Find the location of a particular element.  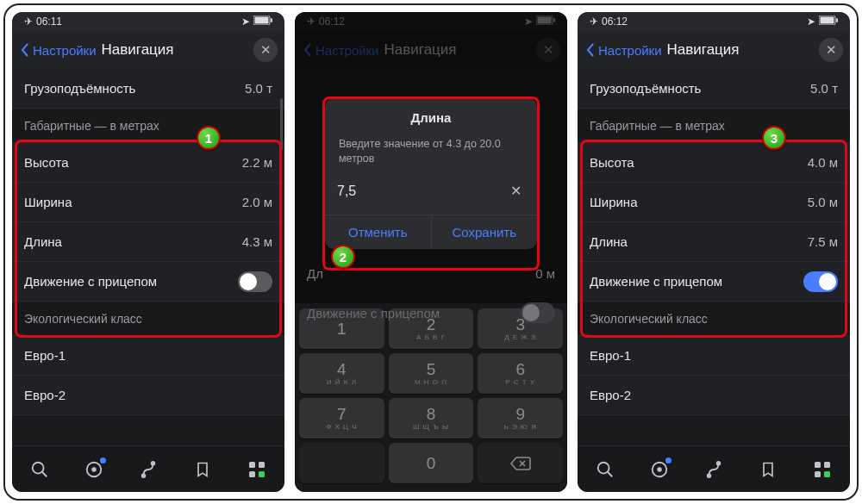

row-width: Ширина5.0 м is located at coordinates (714, 202).